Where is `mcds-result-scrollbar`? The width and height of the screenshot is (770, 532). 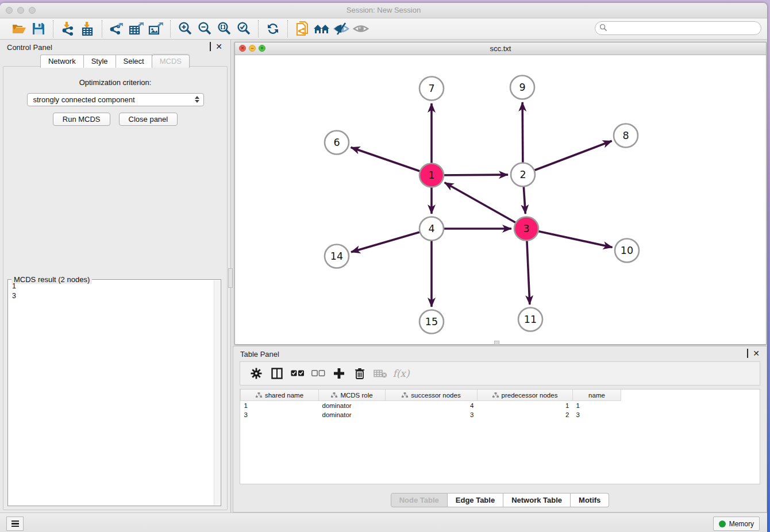
mcds-result-scrollbar is located at coordinates (217, 393).